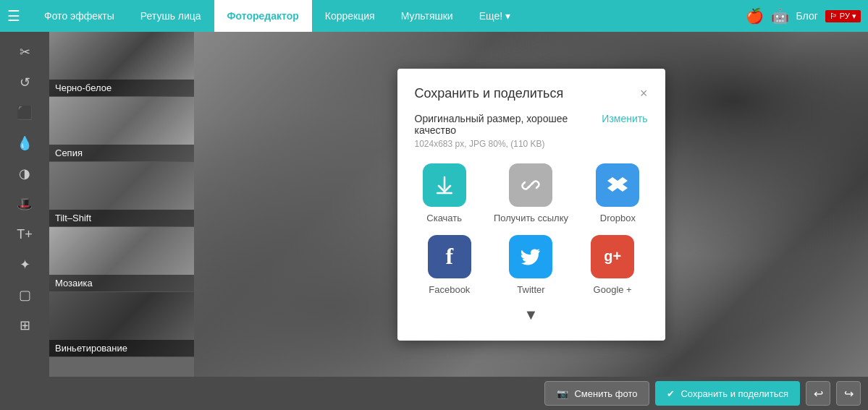 This screenshot has width=868, height=410. What do you see at coordinates (122, 218) in the screenshot?
I see `effect-tiltshift-label: Tilt–Shift` at bounding box center [122, 218].